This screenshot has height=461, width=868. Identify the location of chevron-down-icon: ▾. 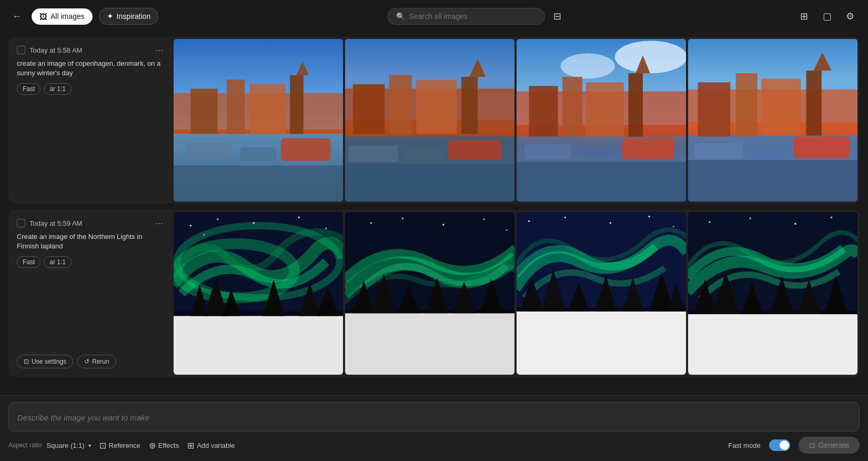
(89, 445).